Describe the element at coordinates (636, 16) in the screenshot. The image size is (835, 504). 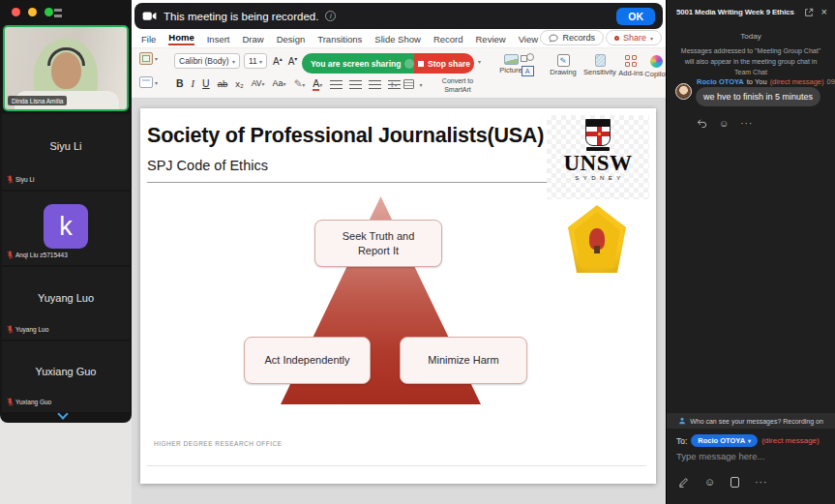
I see `ok-button: OK` at that location.